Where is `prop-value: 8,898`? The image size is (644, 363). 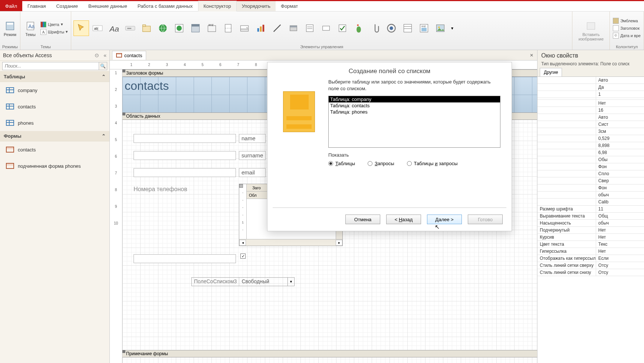
prop-value: 8,898 is located at coordinates (620, 145).